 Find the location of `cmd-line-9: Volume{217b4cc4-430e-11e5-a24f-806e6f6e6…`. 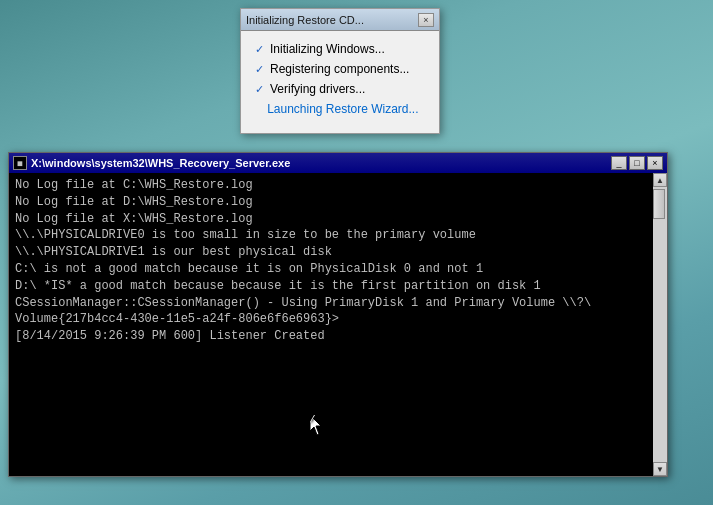

cmd-line-9: Volume{217b4cc4-430e-11e5-a24f-806e6f6e6… is located at coordinates (331, 320).